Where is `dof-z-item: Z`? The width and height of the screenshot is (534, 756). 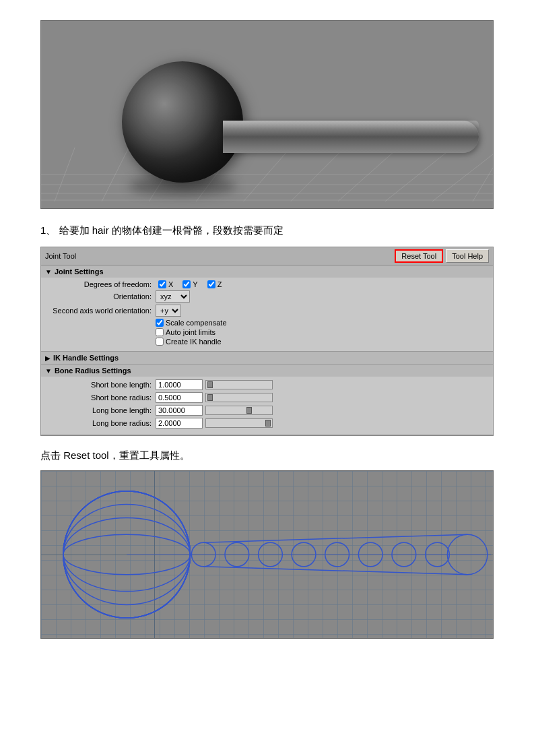
dof-z-item: Z is located at coordinates (215, 284).